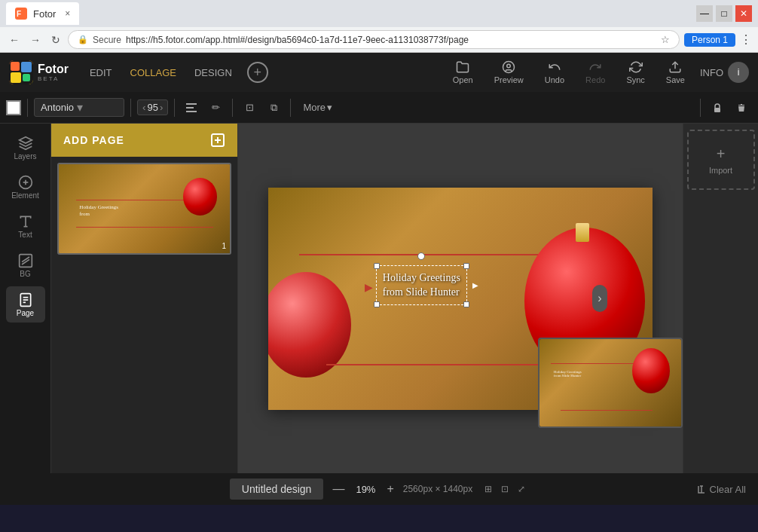 This screenshot has height=532, width=758. I want to click on nav-collage: COLLAGE, so click(154, 72).